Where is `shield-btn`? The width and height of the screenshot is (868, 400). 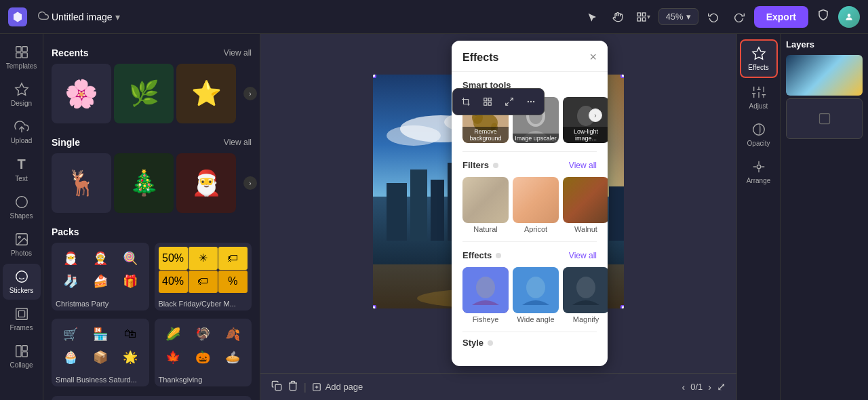
shield-btn is located at coordinates (823, 17).